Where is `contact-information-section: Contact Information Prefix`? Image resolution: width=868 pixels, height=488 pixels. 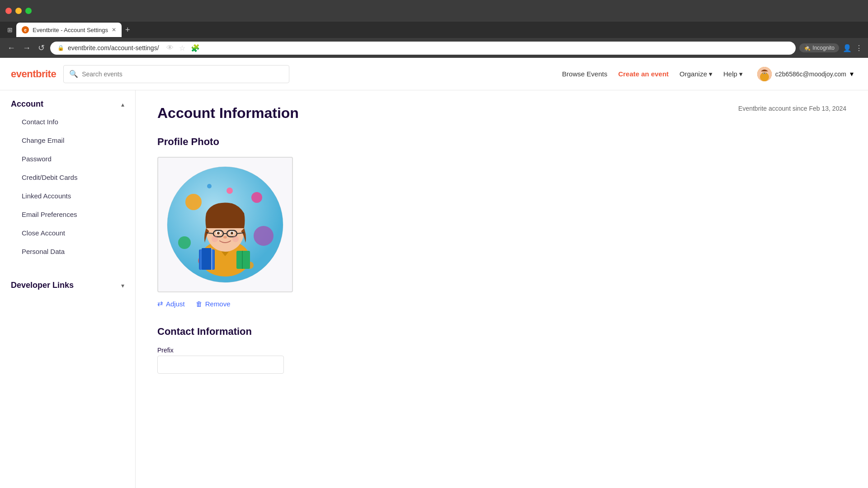
contact-information-section: Contact Information Prefix is located at coordinates (502, 350).